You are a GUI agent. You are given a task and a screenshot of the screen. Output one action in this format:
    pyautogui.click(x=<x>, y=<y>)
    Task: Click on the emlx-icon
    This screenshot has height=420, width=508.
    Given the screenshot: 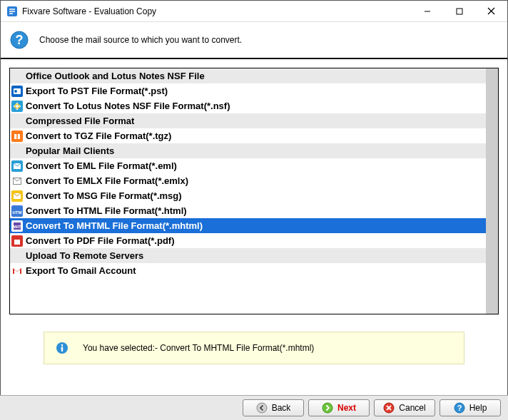 What is the action you would take?
    pyautogui.click(x=17, y=181)
    